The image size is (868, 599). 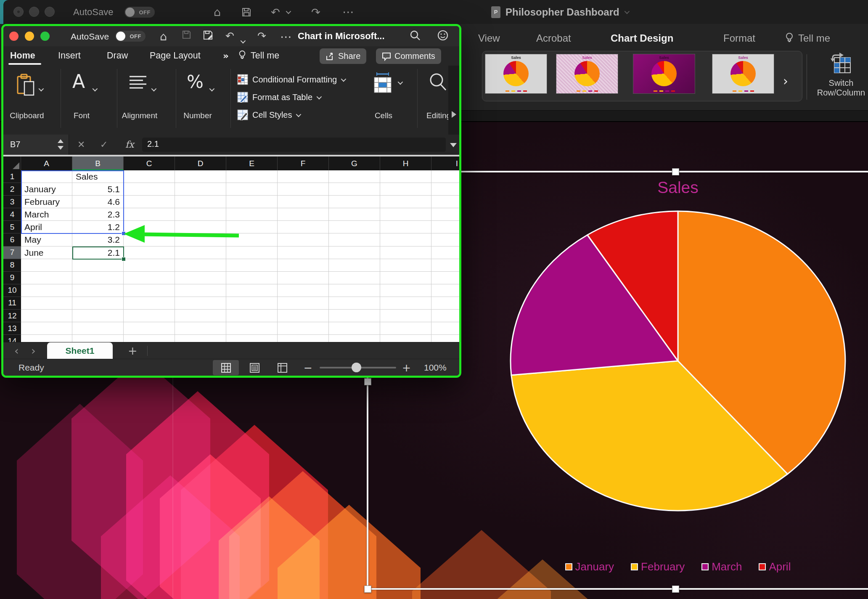 I want to click on cell-A13, so click(x=47, y=329).